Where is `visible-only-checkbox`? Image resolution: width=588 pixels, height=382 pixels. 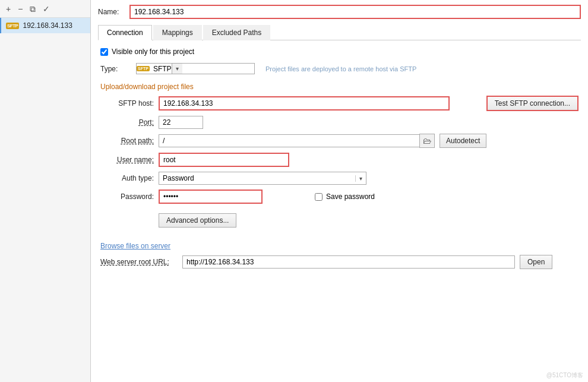 visible-only-checkbox is located at coordinates (105, 52).